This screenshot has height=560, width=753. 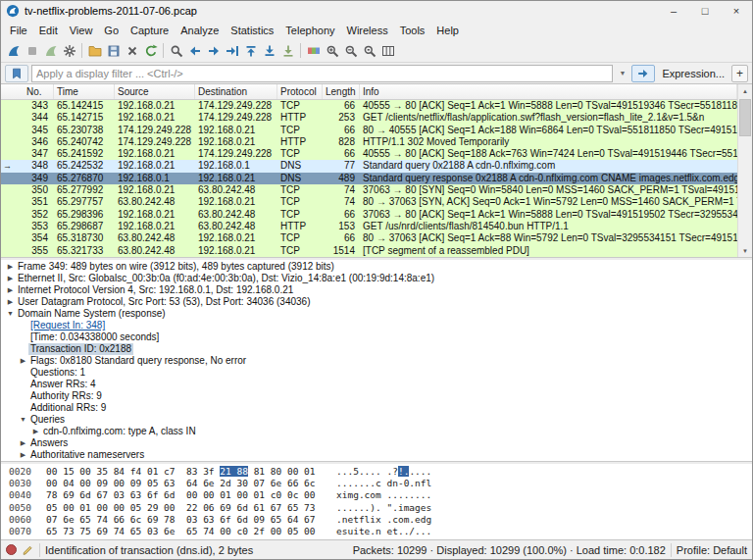 I want to click on packet-list-scrollbar: ▲ ▼, so click(x=745, y=171).